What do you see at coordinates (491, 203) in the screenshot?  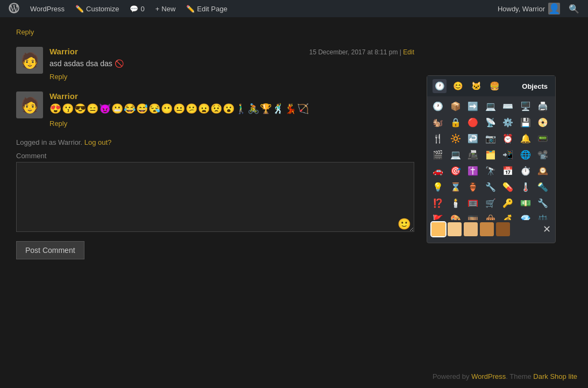 I see `emoji-cell: 🛒` at bounding box center [491, 203].